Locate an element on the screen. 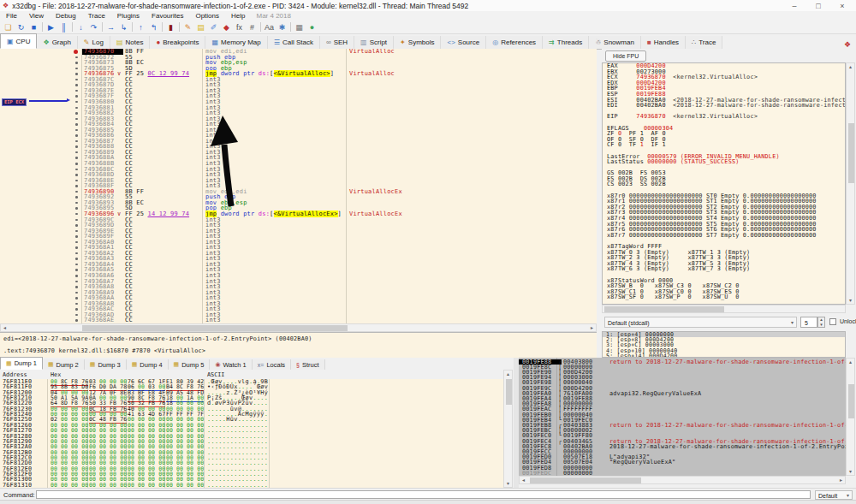 The image size is (856, 504). register-value: 00402BA0 is located at coordinates (651, 105).